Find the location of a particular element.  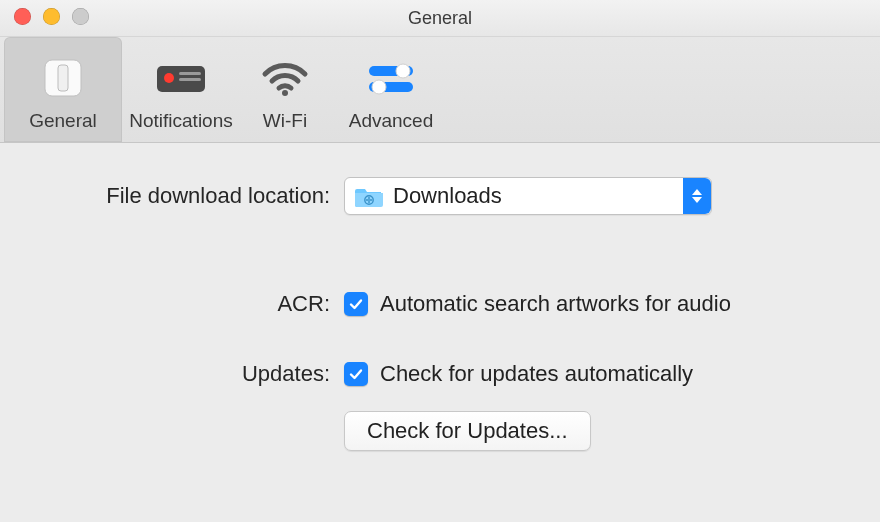

tab-label: General is located at coordinates (63, 121).